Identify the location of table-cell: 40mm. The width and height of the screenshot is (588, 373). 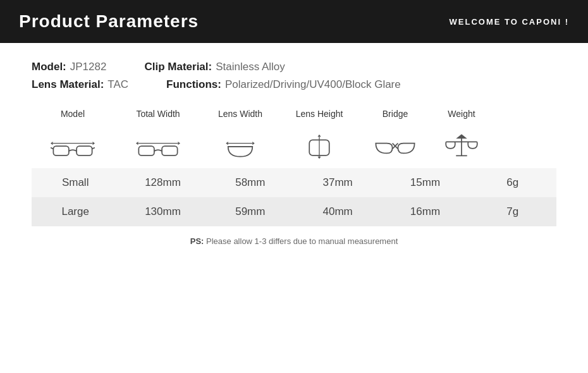
(338, 212).